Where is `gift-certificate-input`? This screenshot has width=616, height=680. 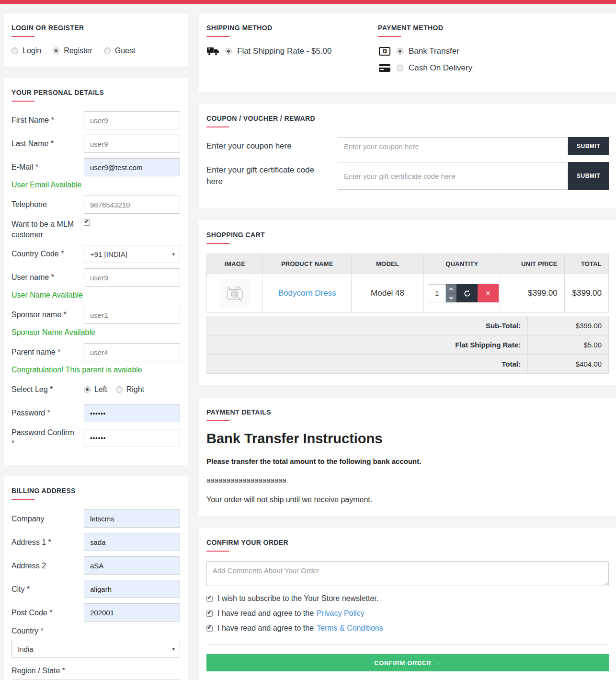
gift-certificate-input is located at coordinates (453, 176).